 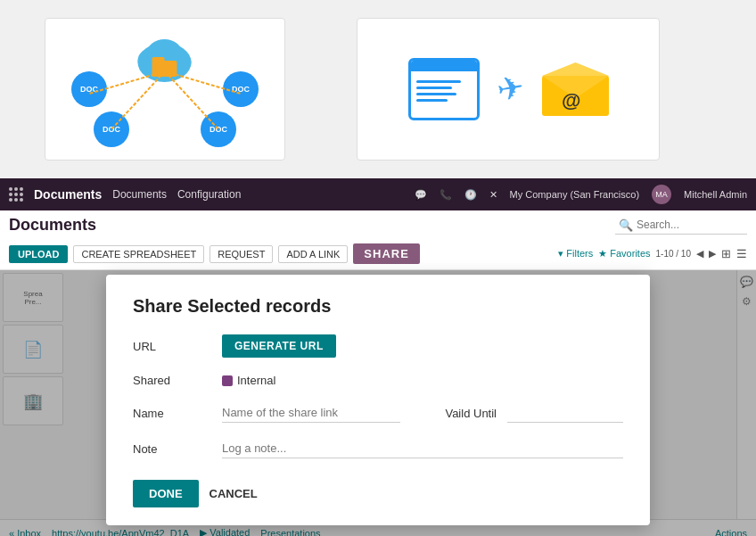 What do you see at coordinates (508, 89) in the screenshot?
I see `email-share-illustration: ✈ @` at bounding box center [508, 89].